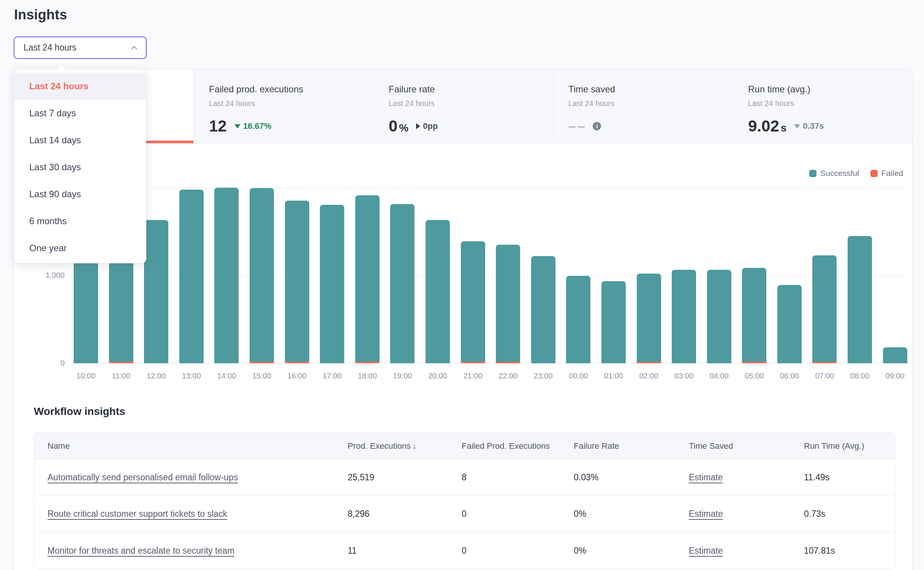 The image size is (924, 570). I want to click on menu-item-last-24-hours: Last 24 hours, so click(80, 86).